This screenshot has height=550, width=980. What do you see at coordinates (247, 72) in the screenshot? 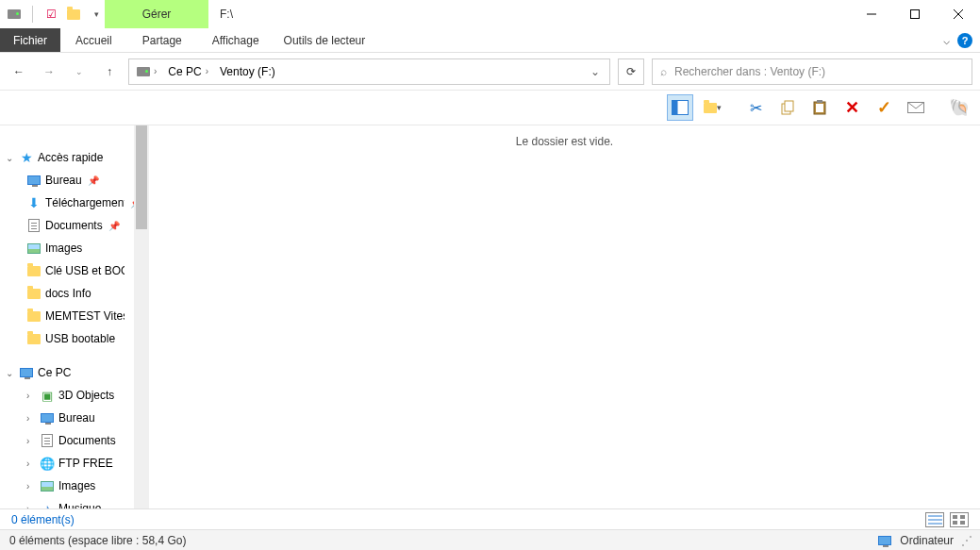
I see `address-segment-current: Ventoy (F:)` at bounding box center [247, 72].